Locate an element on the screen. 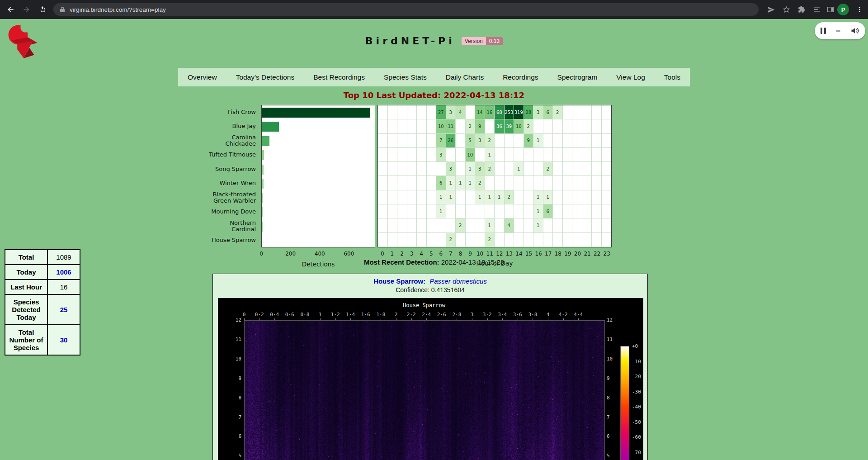 Image resolution: width=868 pixels, height=460 pixels. spec-x-tick: 3·4 is located at coordinates (502, 315).